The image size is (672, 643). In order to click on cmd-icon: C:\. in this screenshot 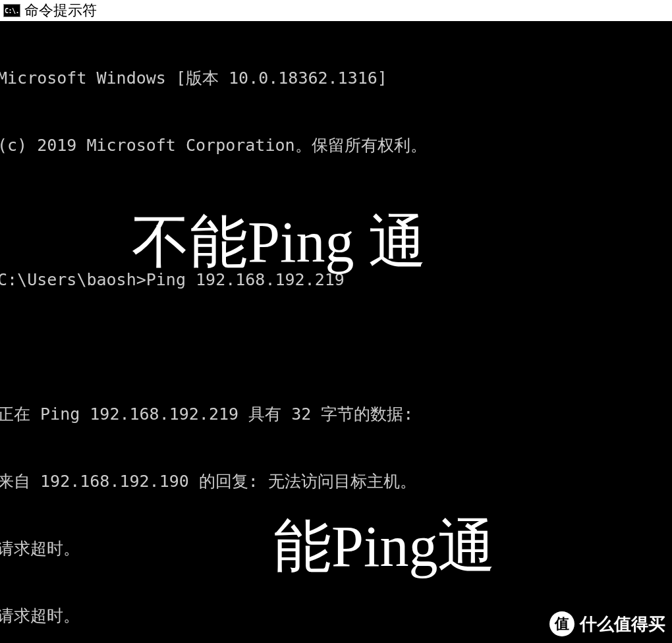, I will do `click(12, 11)`.